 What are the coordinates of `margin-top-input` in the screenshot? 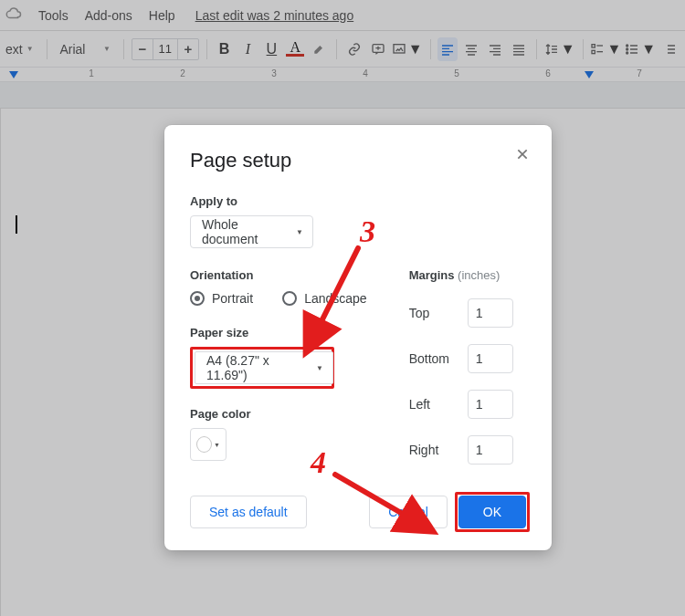 It's located at (490, 313).